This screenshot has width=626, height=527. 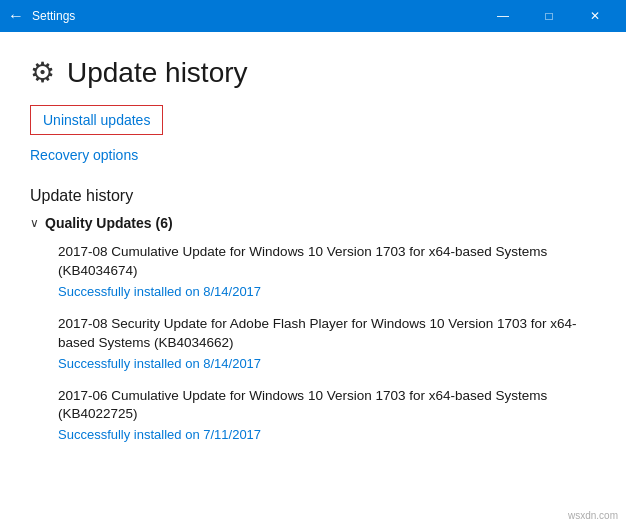 What do you see at coordinates (548, 16) in the screenshot?
I see `maximize-icon: □` at bounding box center [548, 16].